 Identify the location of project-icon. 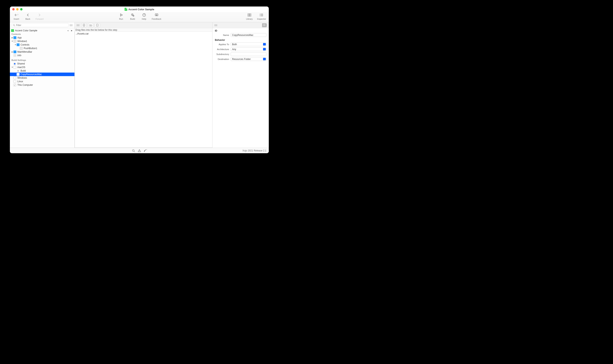
(13, 30).